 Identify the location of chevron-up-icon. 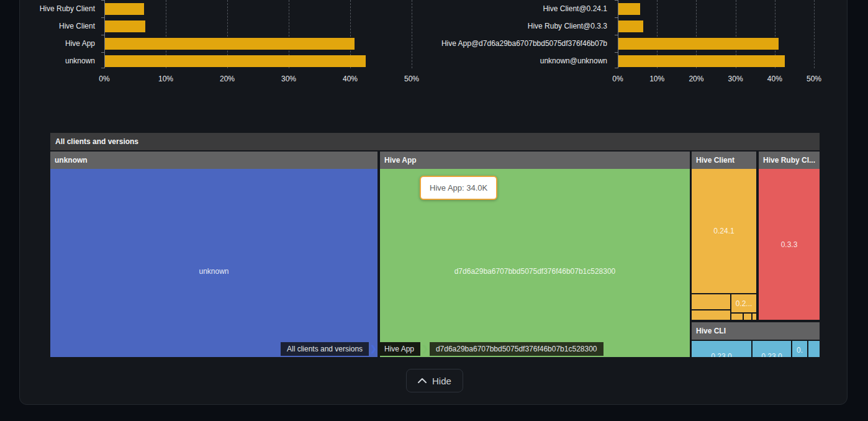
(422, 381).